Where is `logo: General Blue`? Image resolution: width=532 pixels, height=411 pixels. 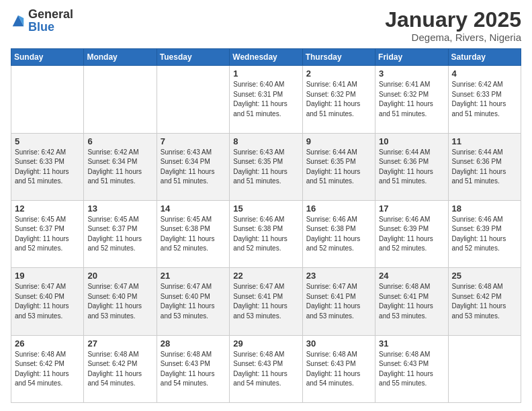 logo: General Blue is located at coordinates (42, 21).